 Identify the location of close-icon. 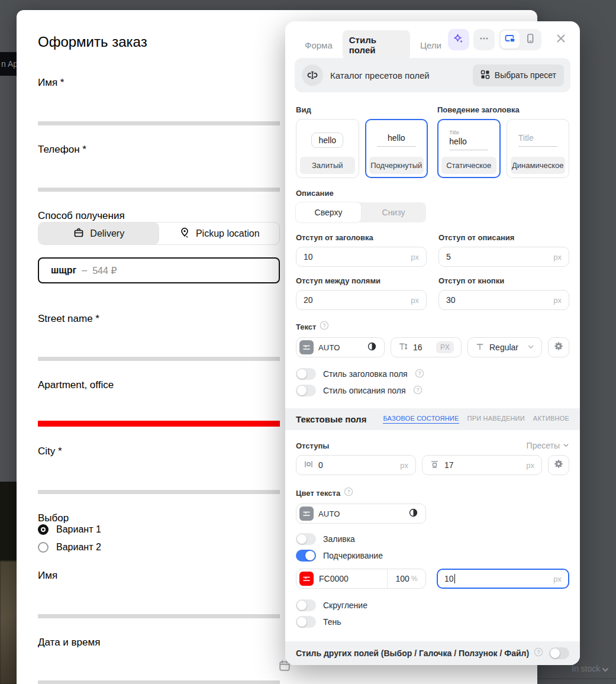
(561, 40).